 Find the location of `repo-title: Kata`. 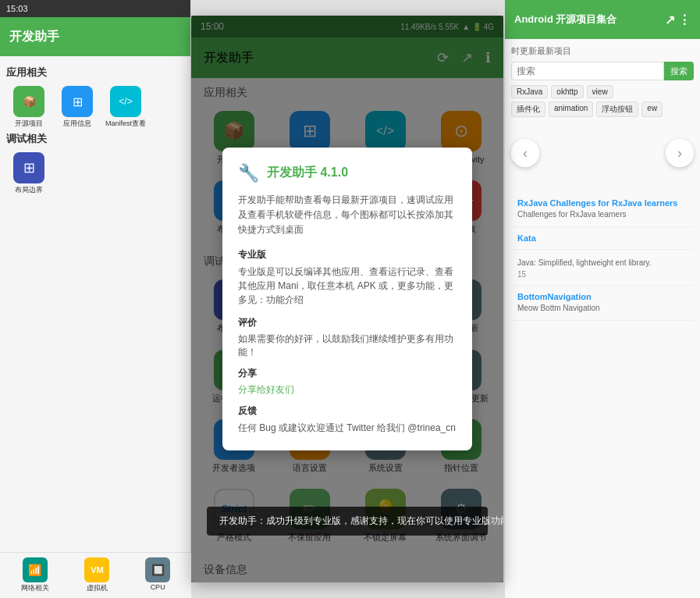

repo-title: Kata is located at coordinates (602, 238).